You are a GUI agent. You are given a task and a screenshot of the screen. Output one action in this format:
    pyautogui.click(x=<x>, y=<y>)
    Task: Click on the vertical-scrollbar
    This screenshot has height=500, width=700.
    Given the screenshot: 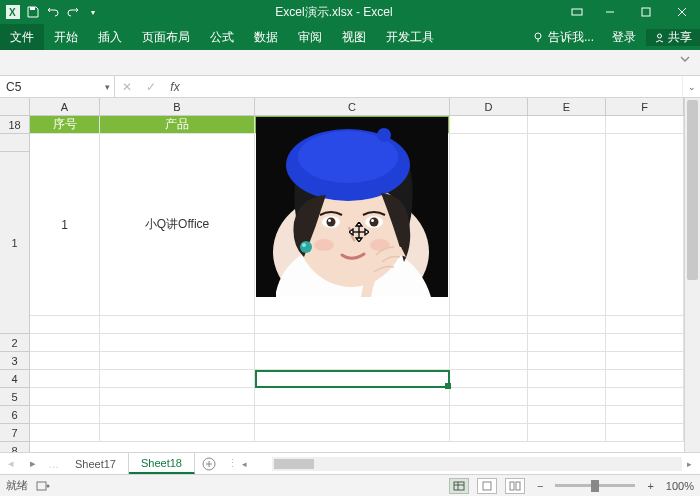 What is the action you would take?
    pyautogui.click(x=692, y=275)
    